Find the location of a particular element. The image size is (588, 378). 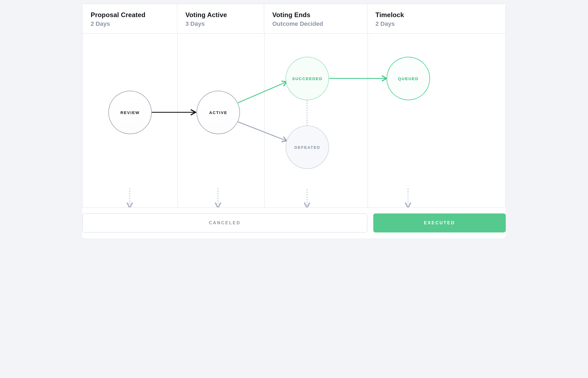

col-header-voting-active: Voting Active 3 Days is located at coordinates (221, 19).